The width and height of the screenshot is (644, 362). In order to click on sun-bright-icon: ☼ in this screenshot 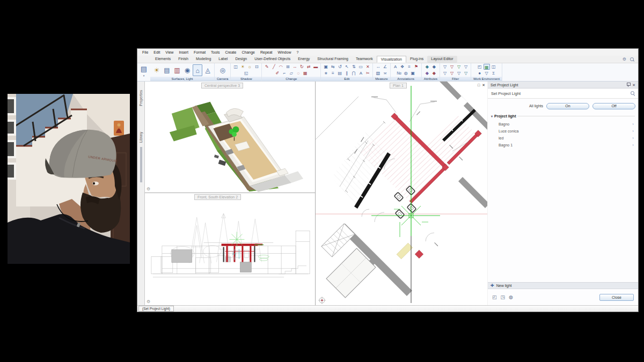, I will do `click(250, 67)`.